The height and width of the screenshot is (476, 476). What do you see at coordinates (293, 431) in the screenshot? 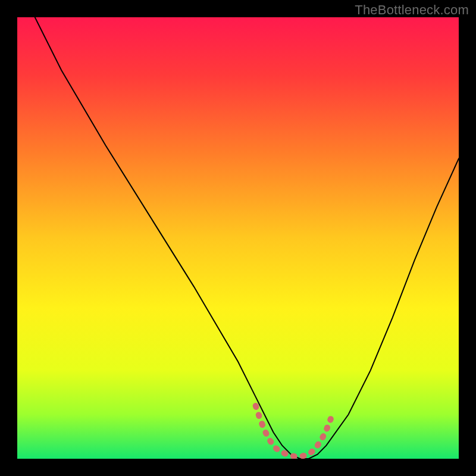
I see `optimal-marker` at bounding box center [293, 431].